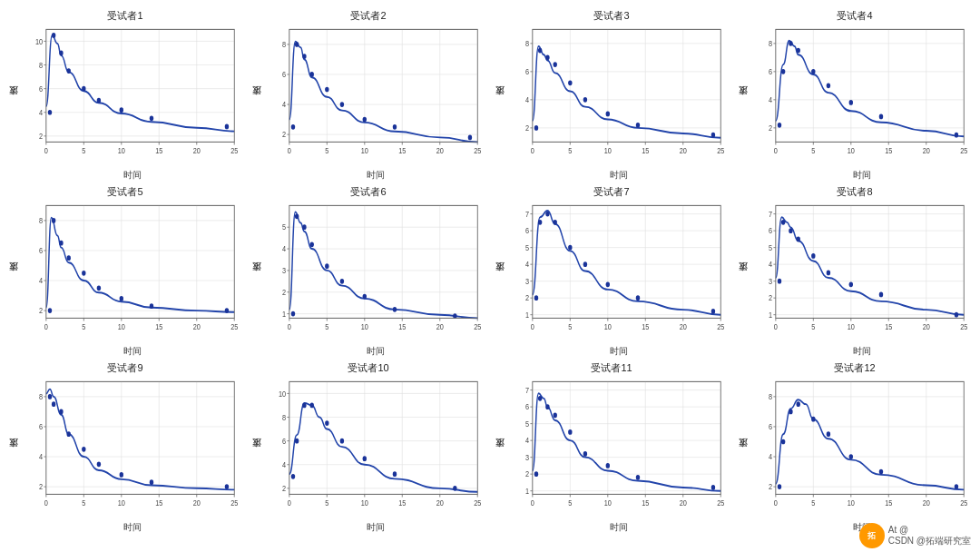  Describe the element at coordinates (125, 95) in the screenshot. I see `chart-cell-1: 受试者1浓度0510152025246810时间` at that location.